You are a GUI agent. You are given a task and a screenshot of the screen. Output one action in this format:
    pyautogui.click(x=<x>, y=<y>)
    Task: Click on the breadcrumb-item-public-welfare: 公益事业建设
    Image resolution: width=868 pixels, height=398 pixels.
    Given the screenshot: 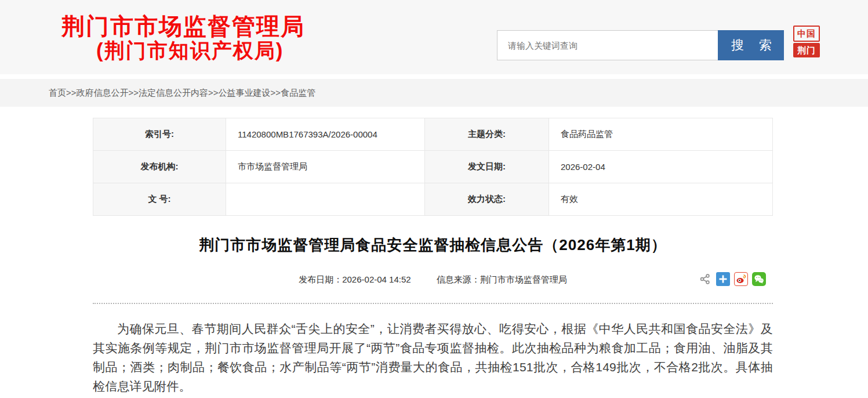 What is the action you would take?
    pyautogui.click(x=245, y=93)
    